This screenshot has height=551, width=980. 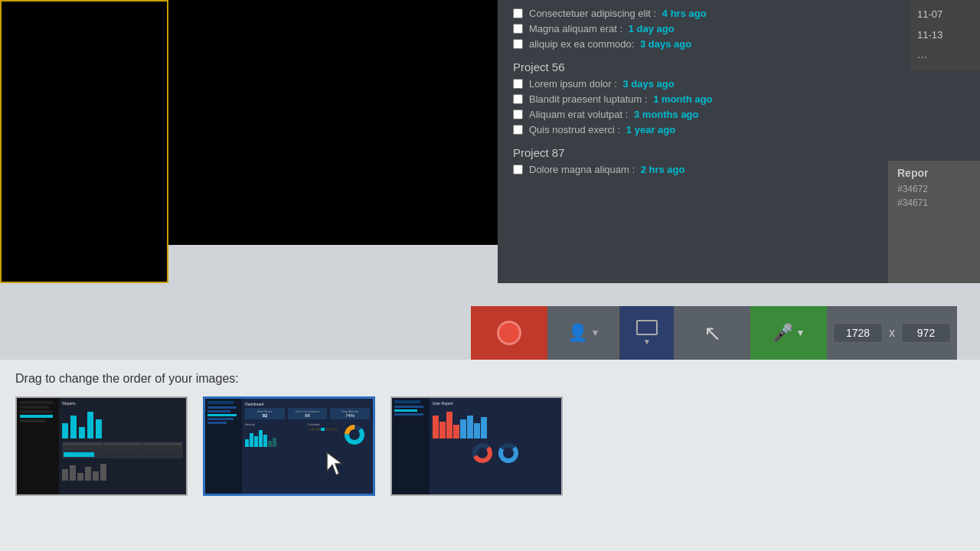 What do you see at coordinates (576, 29) in the screenshot?
I see `item-text-content: Magna aliquam erat :` at bounding box center [576, 29].